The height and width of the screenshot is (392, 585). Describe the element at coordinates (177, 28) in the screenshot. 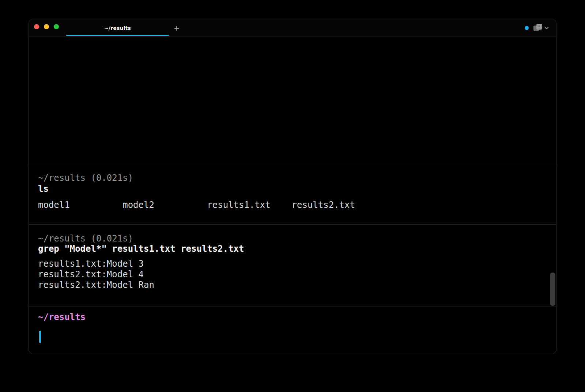

I see `new-tab-button: +` at that location.